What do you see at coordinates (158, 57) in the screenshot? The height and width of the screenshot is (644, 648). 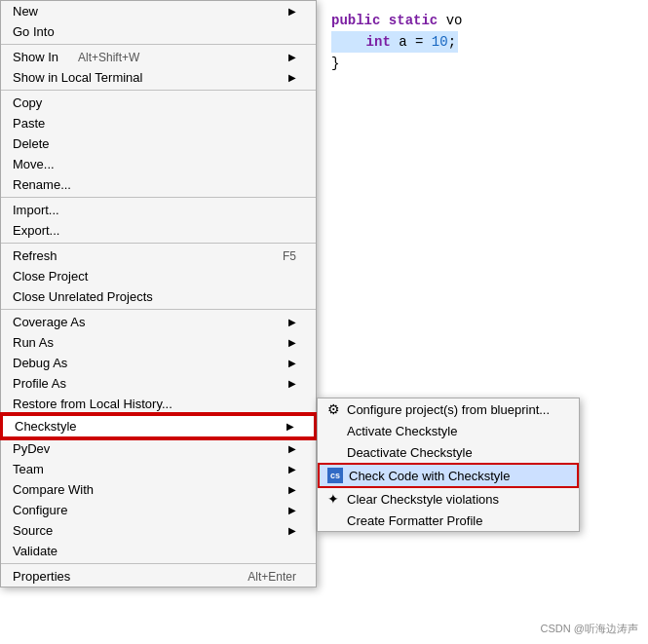 I see `menu-item-show-in: Show In Alt+Shift+W ▶` at bounding box center [158, 57].